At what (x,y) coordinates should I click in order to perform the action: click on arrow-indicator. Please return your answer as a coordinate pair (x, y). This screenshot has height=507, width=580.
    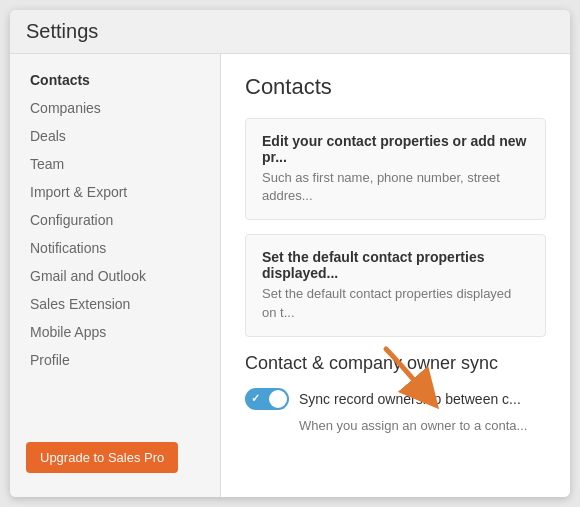
    Looking at the image, I should click on (406, 369).